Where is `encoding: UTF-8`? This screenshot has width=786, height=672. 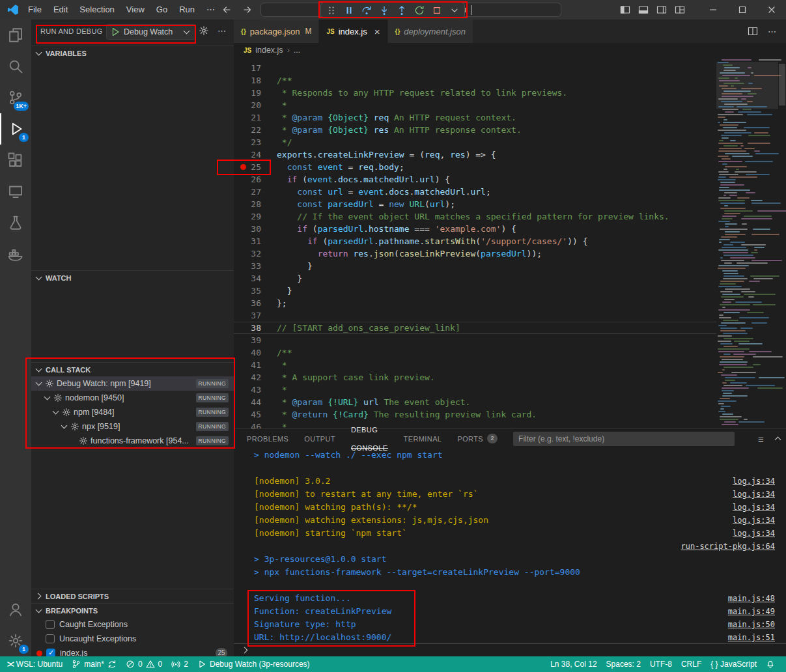
encoding: UTF-8 is located at coordinates (661, 664).